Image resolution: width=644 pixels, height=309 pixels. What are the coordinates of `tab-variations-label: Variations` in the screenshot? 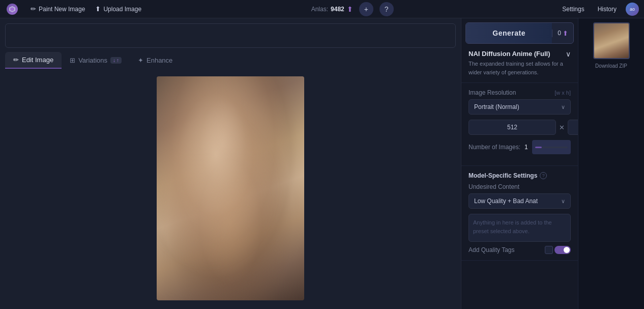 It's located at (93, 60).